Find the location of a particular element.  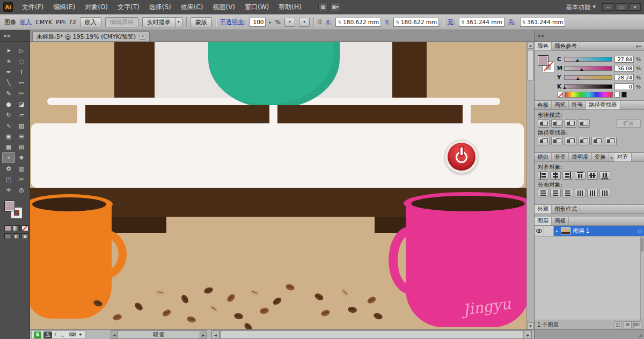

target-circle-icon: ○ is located at coordinates (640, 231).